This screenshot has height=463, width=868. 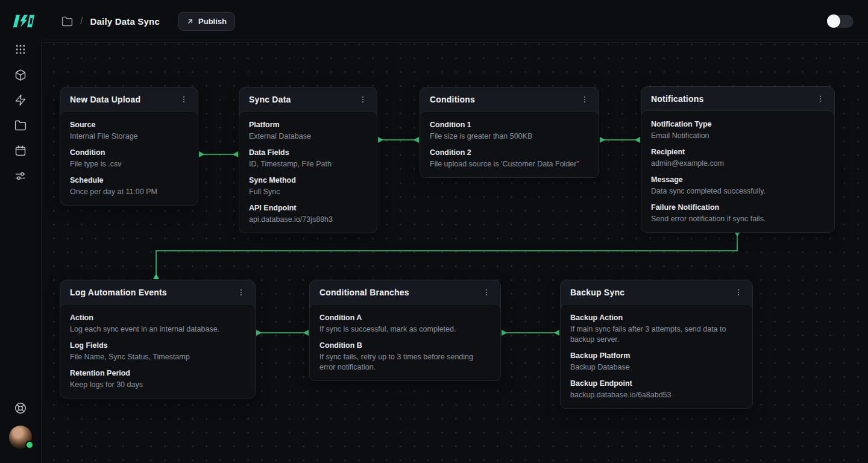 What do you see at coordinates (656, 356) in the screenshot?
I see `node-body: Backup Action If main sync fails after 3…` at bounding box center [656, 356].